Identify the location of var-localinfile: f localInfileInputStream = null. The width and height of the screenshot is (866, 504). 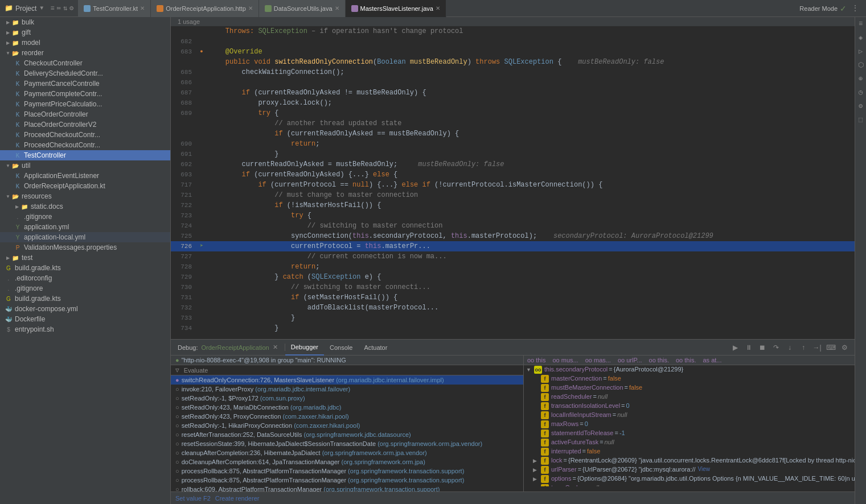
(689, 415).